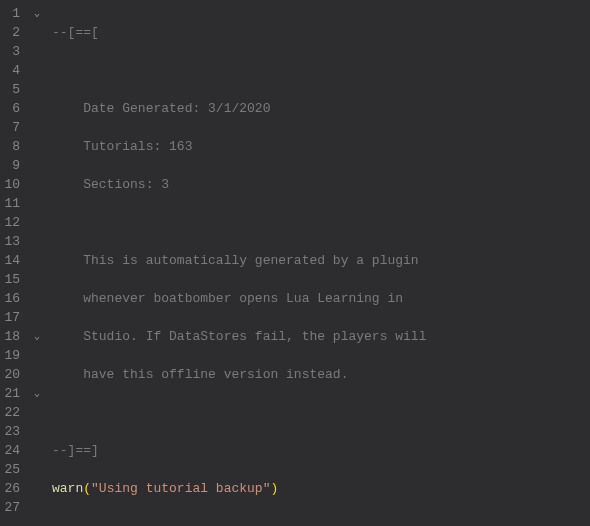  I want to click on line-number: 23, so click(12, 432).